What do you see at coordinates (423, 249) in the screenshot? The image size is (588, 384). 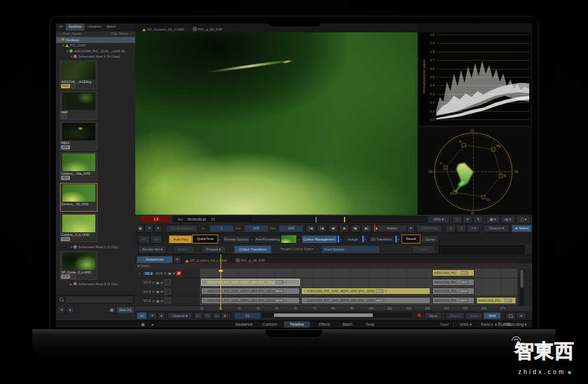 I see `import-button: Import` at bounding box center [423, 249].